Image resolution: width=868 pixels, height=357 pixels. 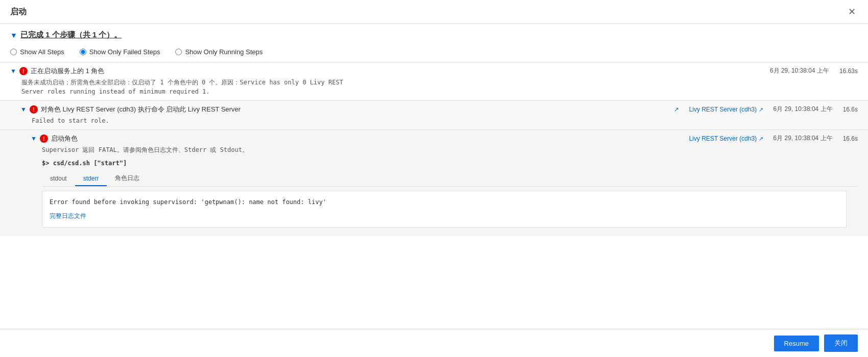 What do you see at coordinates (814, 71) in the screenshot?
I see `step-header-right: 6月 29, 10:38:04 上午 16.63s` at bounding box center [814, 71].